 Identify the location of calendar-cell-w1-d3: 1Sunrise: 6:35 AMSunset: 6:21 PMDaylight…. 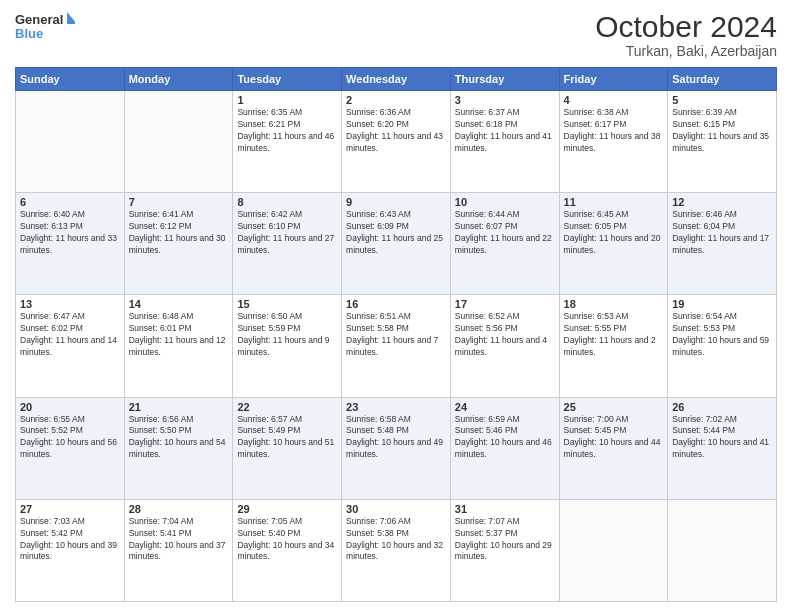
(288, 142).